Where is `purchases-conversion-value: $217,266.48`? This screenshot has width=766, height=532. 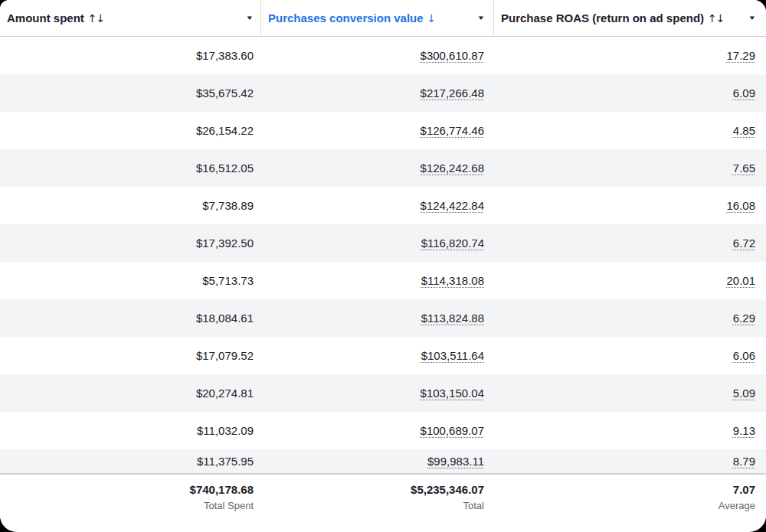 purchases-conversion-value: $217,266.48 is located at coordinates (452, 93).